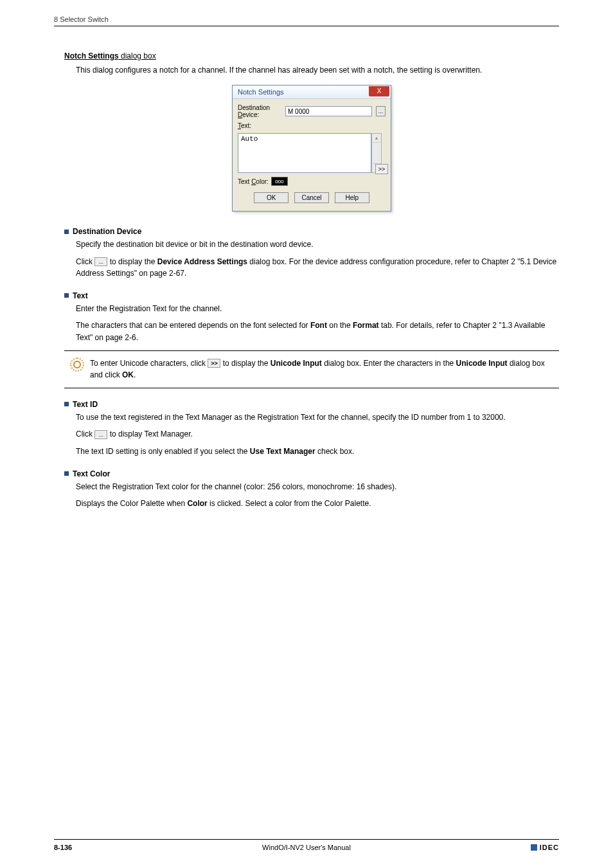 This screenshot has width=613, height=868. I want to click on section-text-id: Text ID, so click(312, 404).